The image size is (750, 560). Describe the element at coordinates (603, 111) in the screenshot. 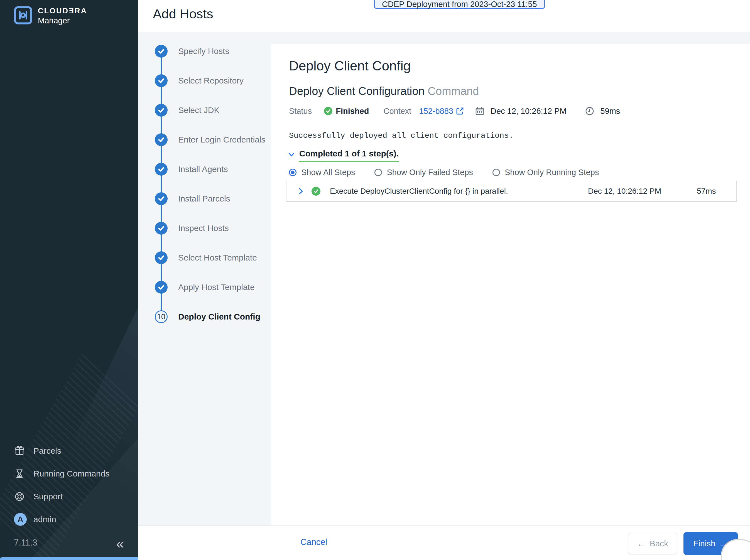

I see `command-duration: 59ms` at that location.